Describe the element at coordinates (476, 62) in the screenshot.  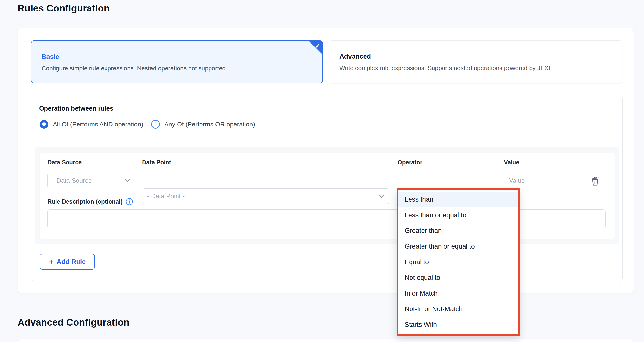
I see `tab-advanced: Advanced Write complex rule expressions.…` at that location.